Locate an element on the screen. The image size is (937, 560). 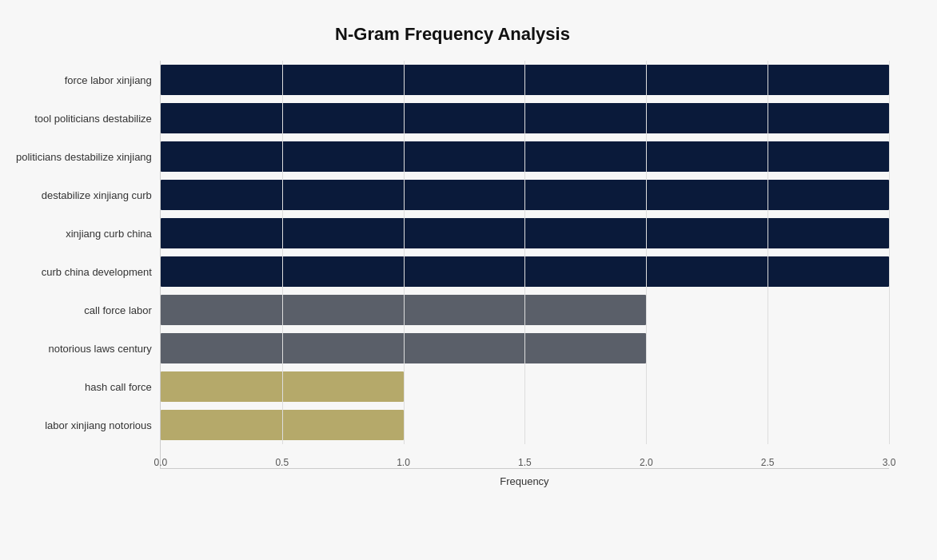
x-tick: 2.5 is located at coordinates (768, 463).